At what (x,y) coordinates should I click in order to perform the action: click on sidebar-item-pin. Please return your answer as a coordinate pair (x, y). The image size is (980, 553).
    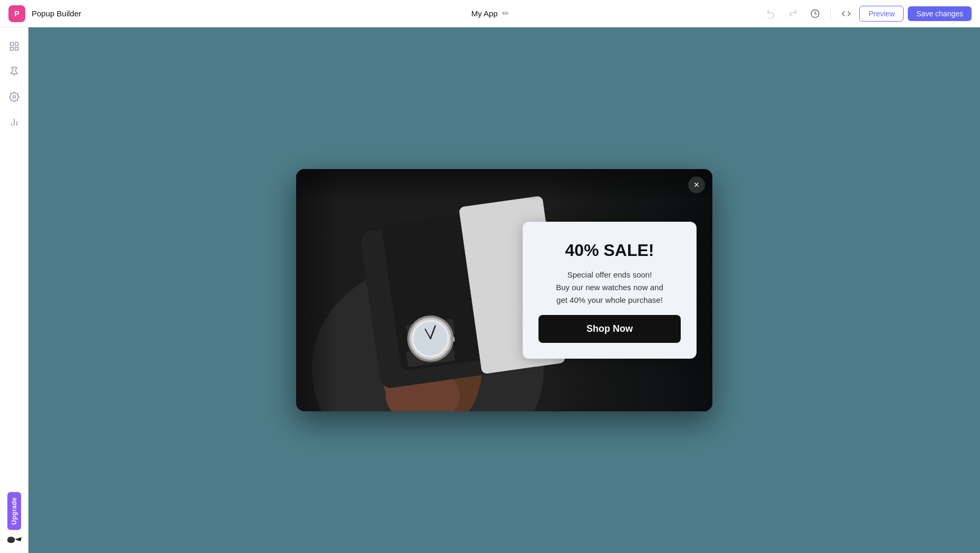
    Looking at the image, I should click on (14, 72).